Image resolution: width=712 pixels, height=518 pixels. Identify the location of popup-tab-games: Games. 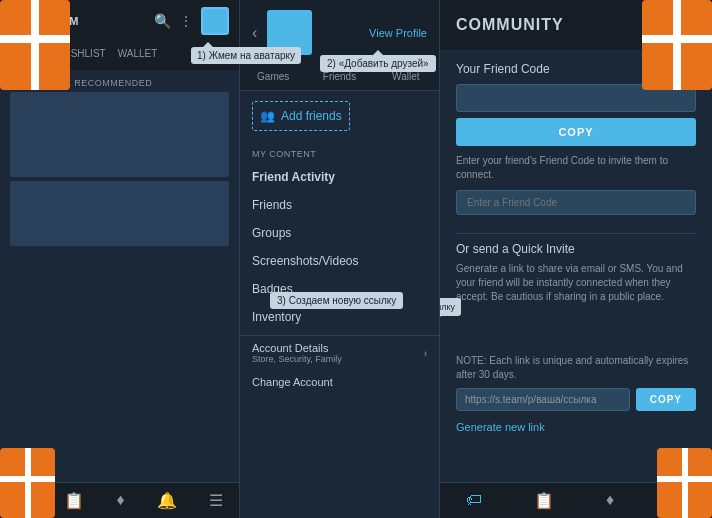
(273, 76).